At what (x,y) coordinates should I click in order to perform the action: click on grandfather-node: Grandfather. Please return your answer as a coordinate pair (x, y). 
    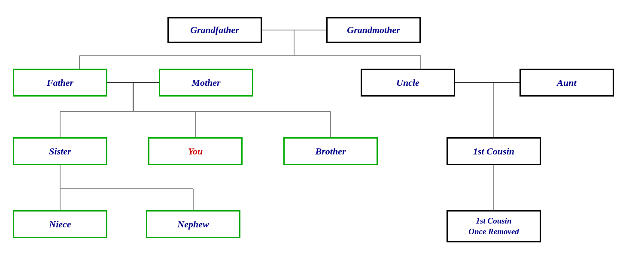
    Looking at the image, I should click on (215, 30).